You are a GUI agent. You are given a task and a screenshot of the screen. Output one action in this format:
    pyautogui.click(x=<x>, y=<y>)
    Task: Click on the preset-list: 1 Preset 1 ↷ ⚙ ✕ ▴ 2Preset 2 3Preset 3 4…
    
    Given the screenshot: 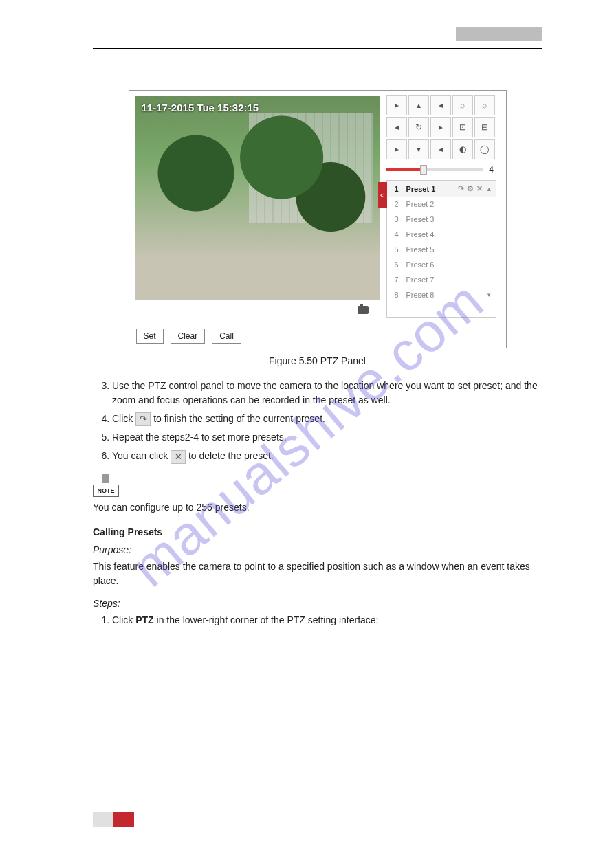 What is the action you would take?
    pyautogui.click(x=441, y=249)
    